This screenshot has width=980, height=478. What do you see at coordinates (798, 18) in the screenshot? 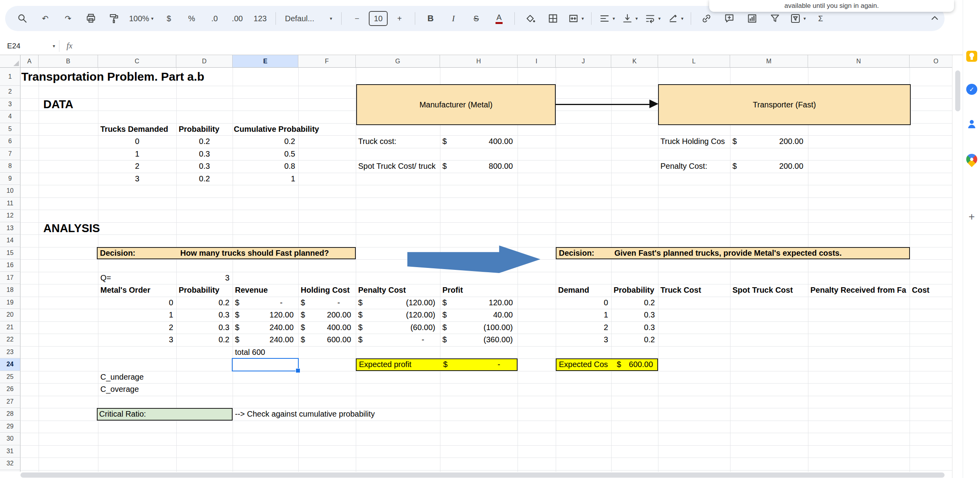
I see `filter-views-icon: ▾` at bounding box center [798, 18].